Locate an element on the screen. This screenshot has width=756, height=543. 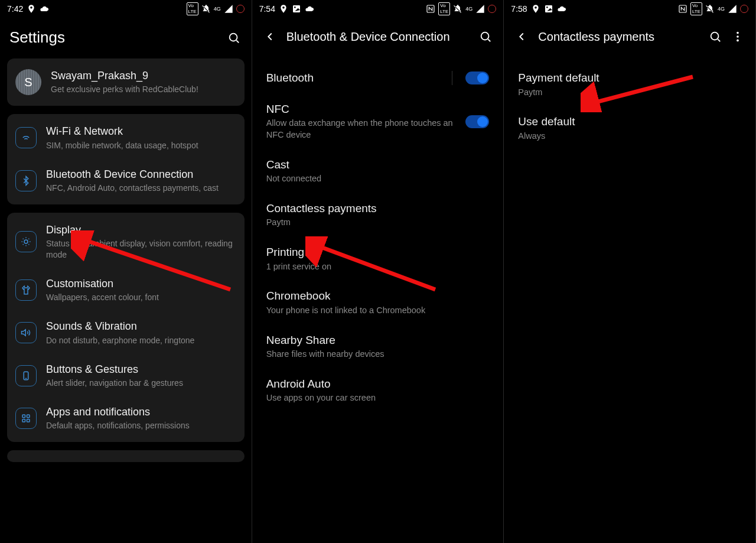
bluetooth-icon is located at coordinates (26, 181).